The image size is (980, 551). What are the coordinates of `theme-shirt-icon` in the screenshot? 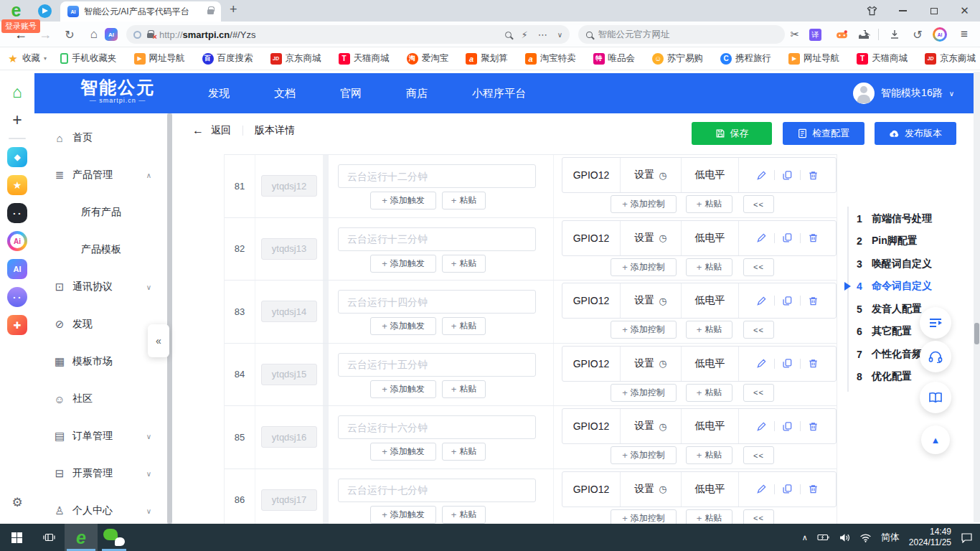 It's located at (872, 11).